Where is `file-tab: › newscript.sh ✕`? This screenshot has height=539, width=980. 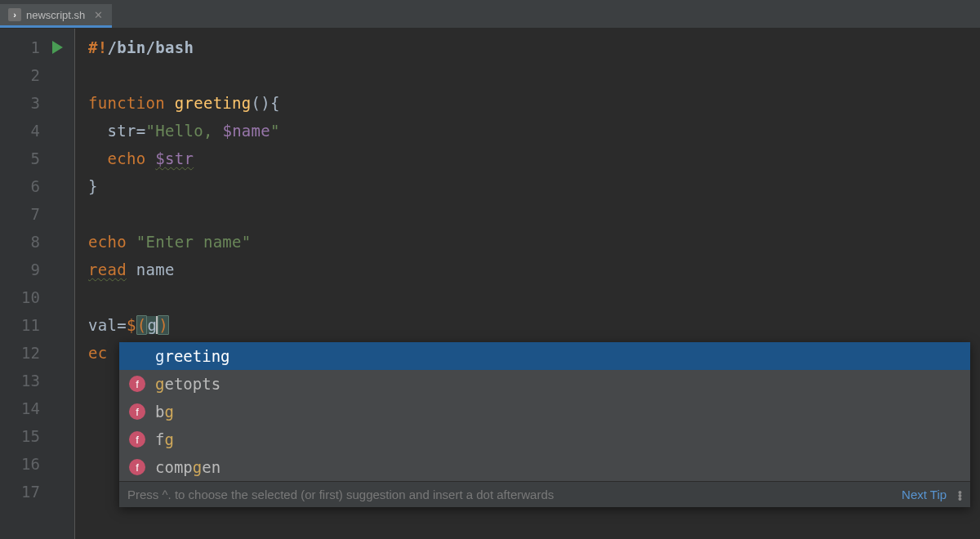 file-tab: › newscript.sh ✕ is located at coordinates (56, 16).